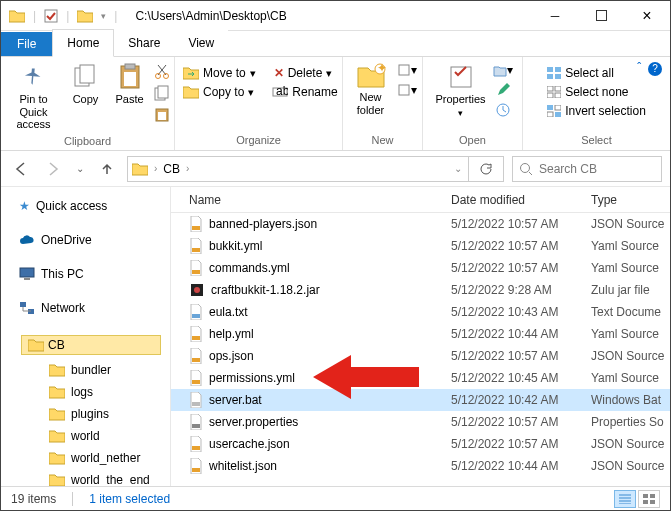  What do you see at coordinates (420, 312) in the screenshot?
I see `file-row: eula.txt5/12/2022 10:43 AMText Docume` at bounding box center [420, 312].